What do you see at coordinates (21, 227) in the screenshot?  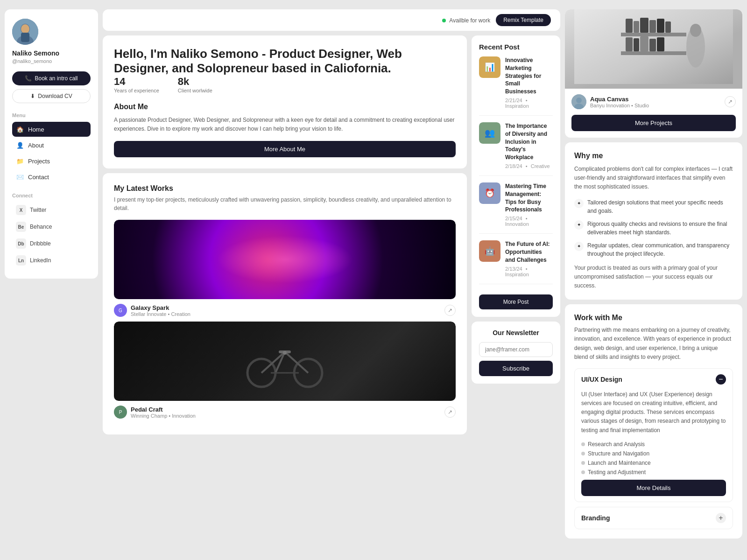 I see `behance-badge: Be` at bounding box center [21, 227].